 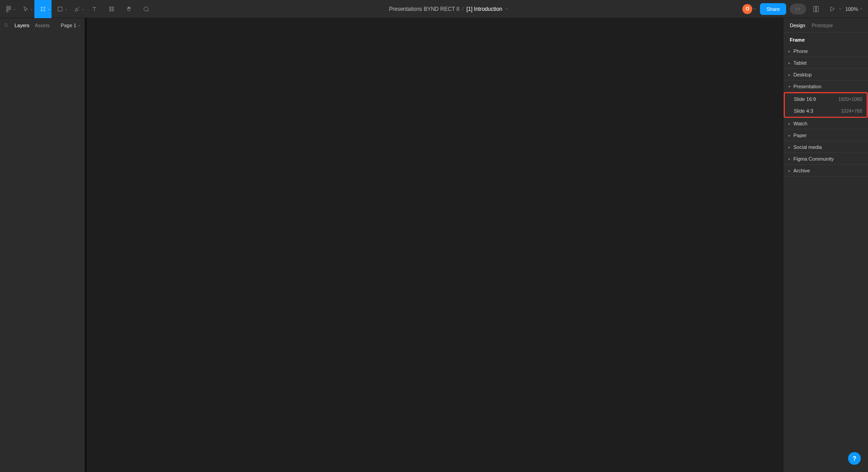 What do you see at coordinates (129, 9) in the screenshot?
I see `hand-tool-button` at bounding box center [129, 9].